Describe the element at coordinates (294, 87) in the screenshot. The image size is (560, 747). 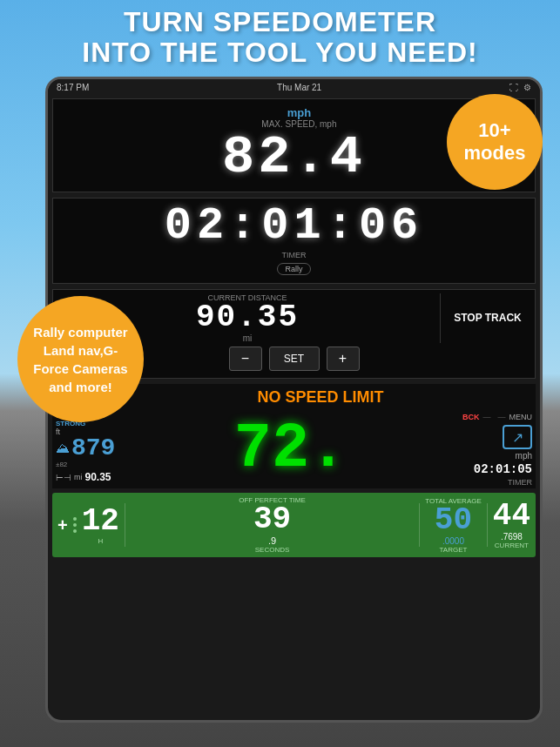
I see `device-topbar: 8:17 PM Thu Mar 21 ⛶ ⚙` at that location.